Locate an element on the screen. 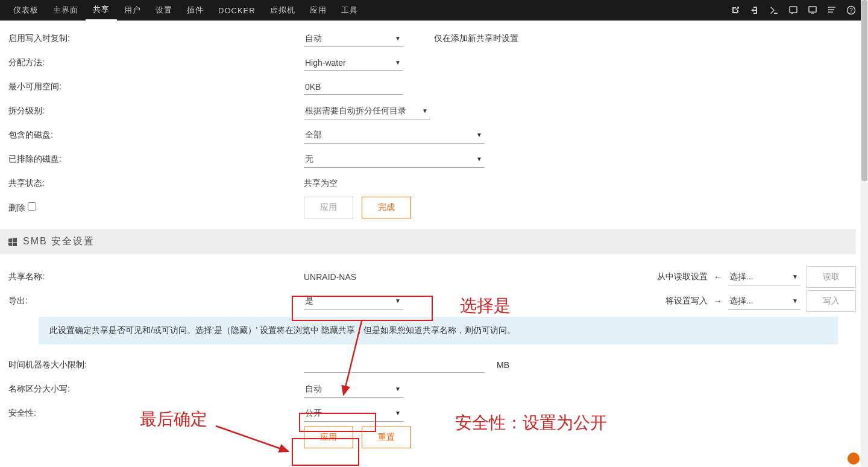  label-tmvol: 时间机器卷大小限制: is located at coordinates (156, 365).